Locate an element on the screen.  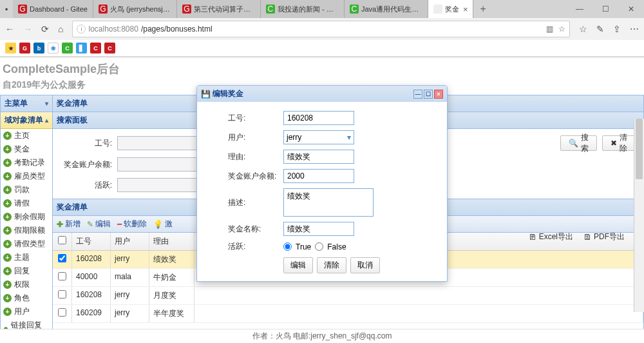
col-reason: 理由 is located at coordinates (172, 241).